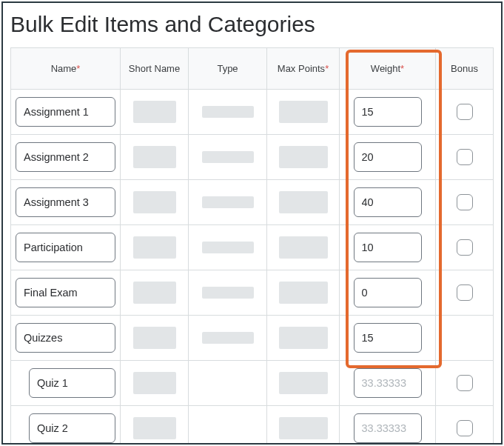 The image size is (504, 446). I want to click on col-header-points: Max Points*, so click(303, 69).